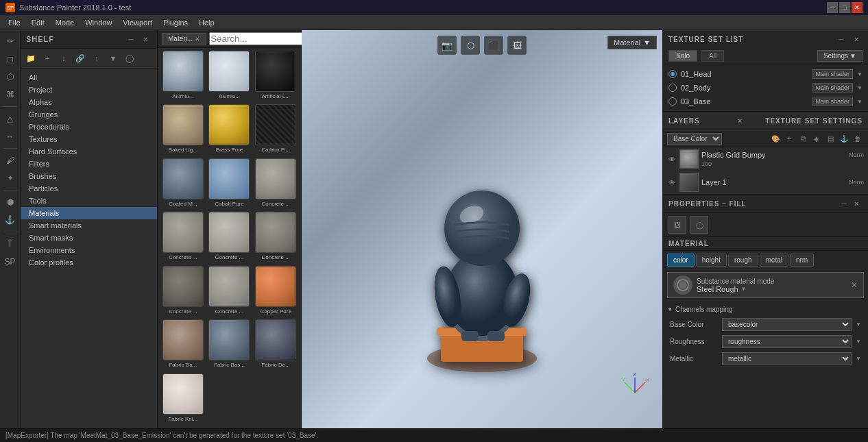  I want to click on tool-brush: ✏, so click(10, 41).